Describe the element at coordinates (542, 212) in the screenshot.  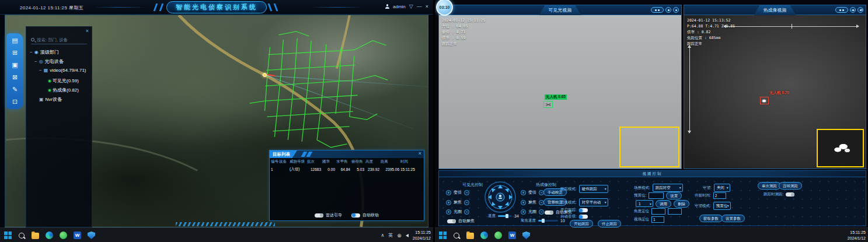
I see `thermal-iris-close-button` at that location.